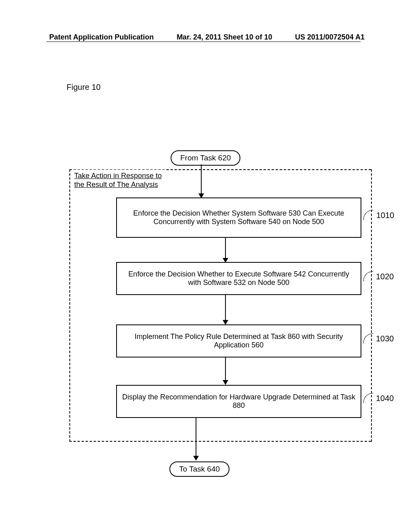 The height and width of the screenshot is (532, 413). What do you see at coordinates (119, 181) in the screenshot?
I see `dashed-group-title: Take Action in Response to the Result of…` at bounding box center [119, 181].